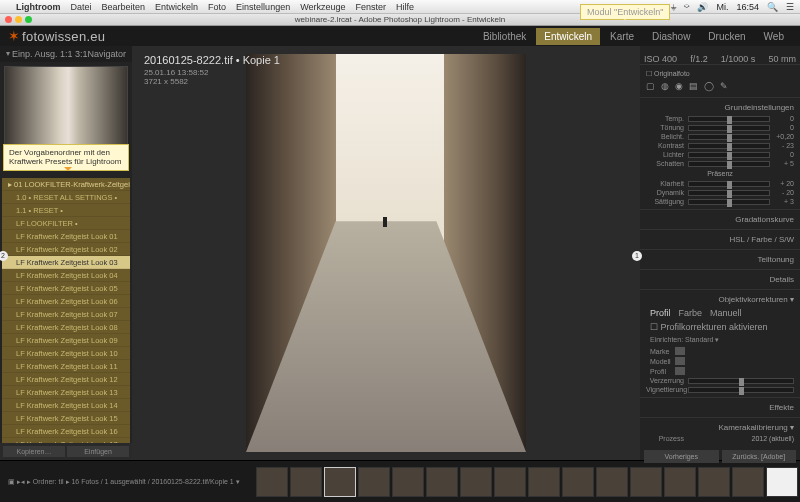 The height and width of the screenshot is (502, 800). Describe the element at coordinates (176, 7) in the screenshot. I see `menu-develop: Entwickeln` at that location.